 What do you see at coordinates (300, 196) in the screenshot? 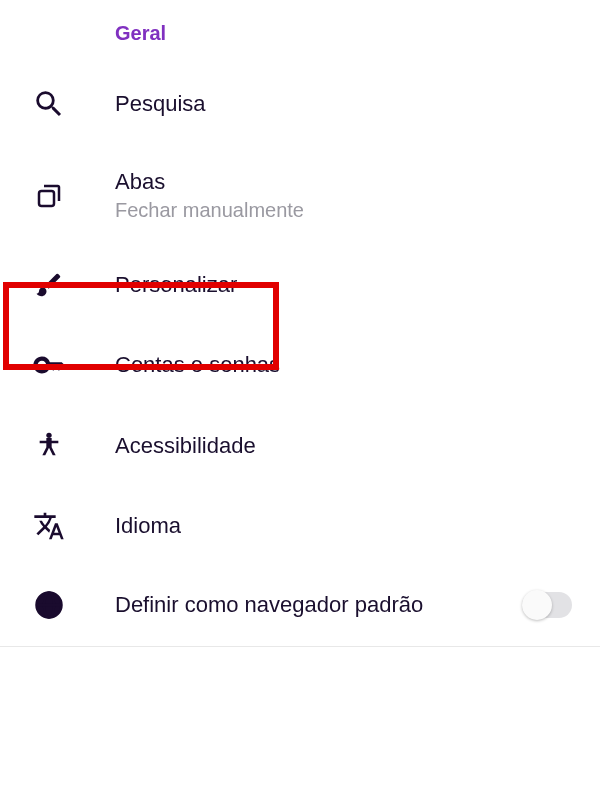
I see `settings-item-tabs: Abas Fechar manualmente` at bounding box center [300, 196].